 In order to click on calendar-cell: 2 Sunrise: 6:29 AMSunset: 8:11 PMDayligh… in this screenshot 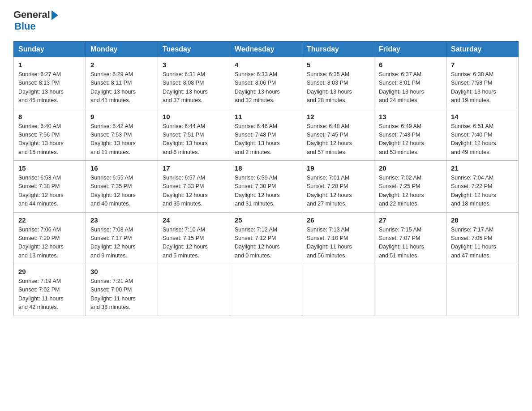, I will do `click(122, 83)`.